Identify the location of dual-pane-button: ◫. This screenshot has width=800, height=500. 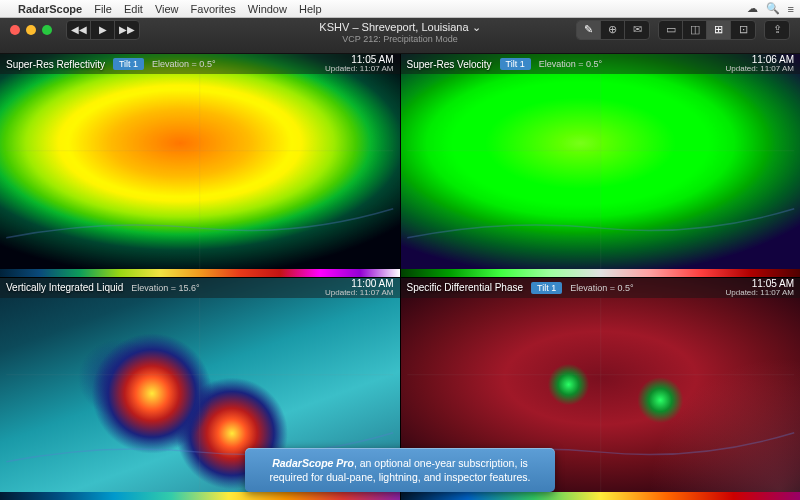
(695, 30).